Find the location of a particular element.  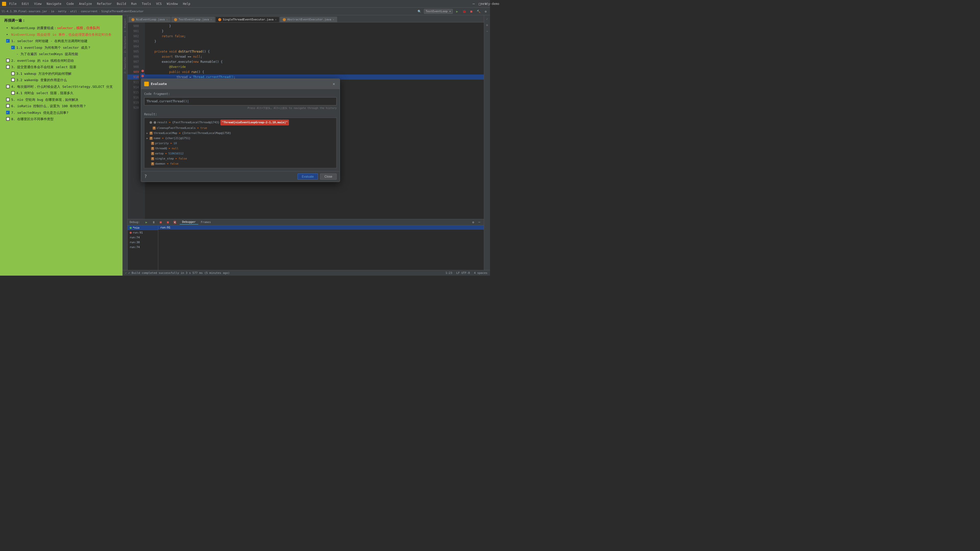

tab-singlethread-close: ✕ is located at coordinates (276, 20).